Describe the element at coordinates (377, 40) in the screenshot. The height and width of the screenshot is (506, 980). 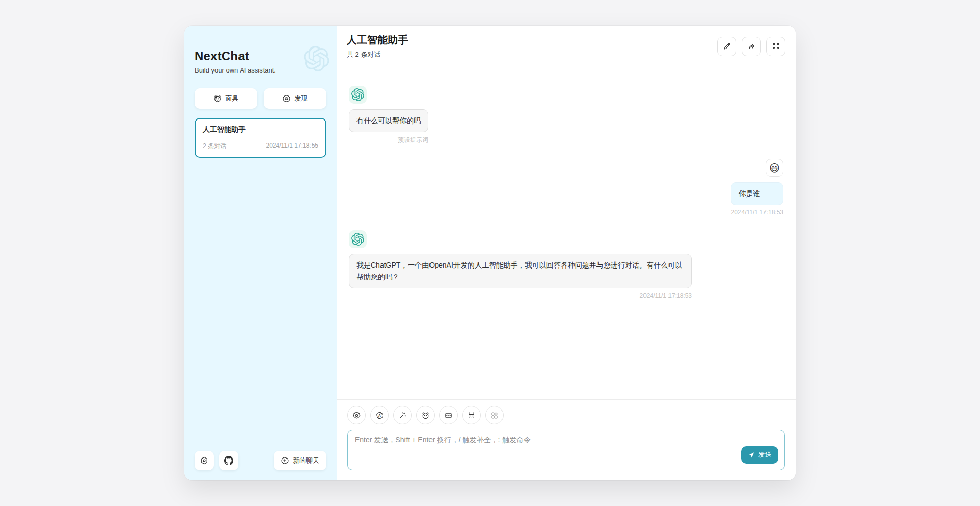
I see `chat-title: 人工智能助手` at that location.